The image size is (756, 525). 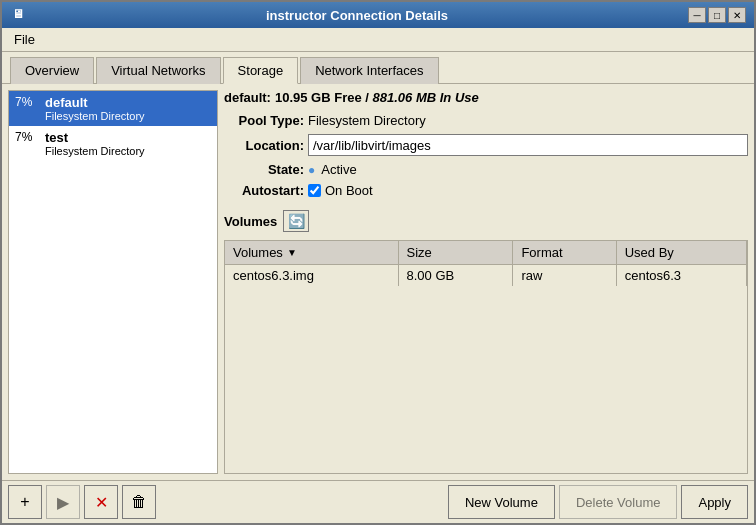 What do you see at coordinates (292, 252) in the screenshot?
I see `volumes-dropdown-arrow: ▼` at bounding box center [292, 252].